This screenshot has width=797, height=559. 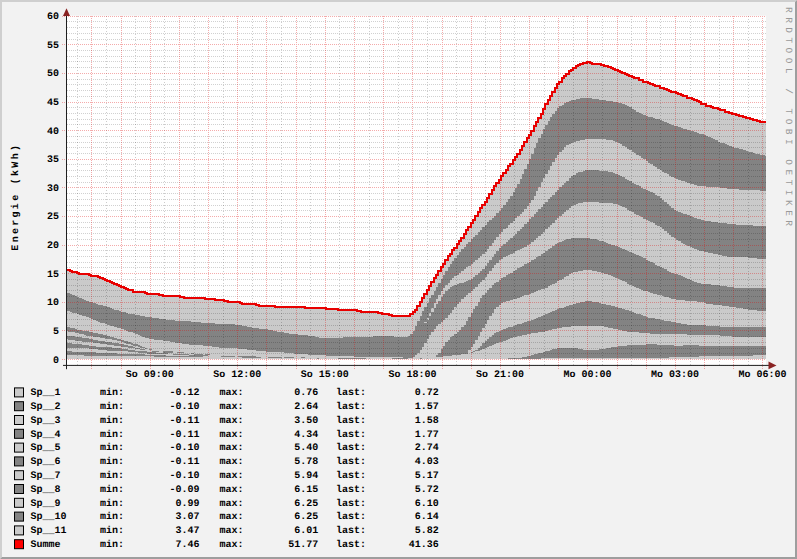 I want to click on svg-text: 5.40, so click(x=306, y=448).